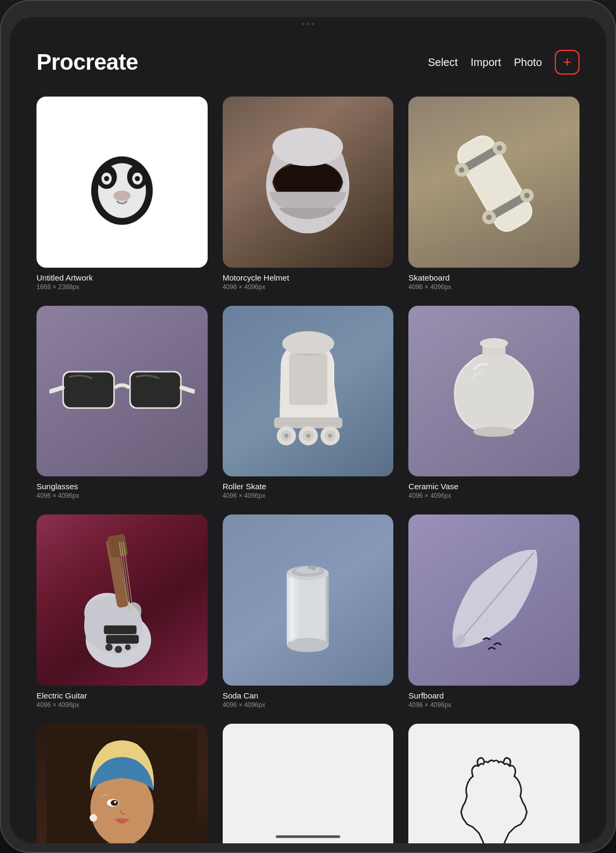  Describe the element at coordinates (494, 194) in the screenshot. I see `artwork-item: Skateboard 4096 × 4096px` at that location.